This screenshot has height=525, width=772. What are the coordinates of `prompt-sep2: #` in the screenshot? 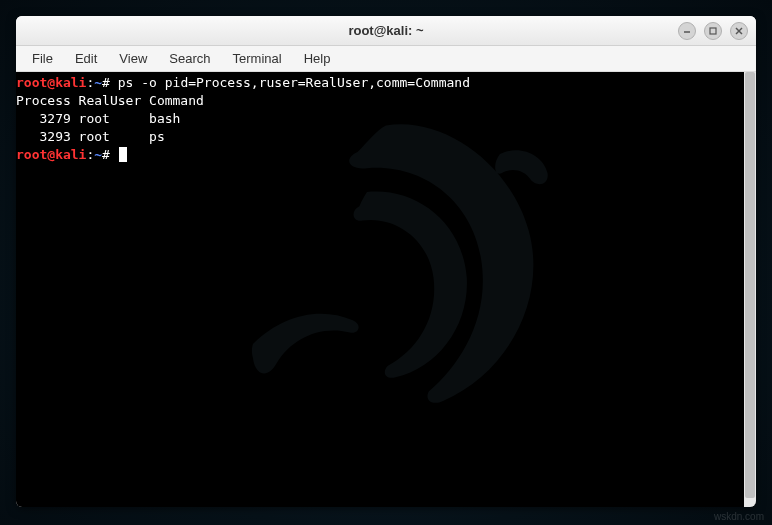 It's located at (106, 82).